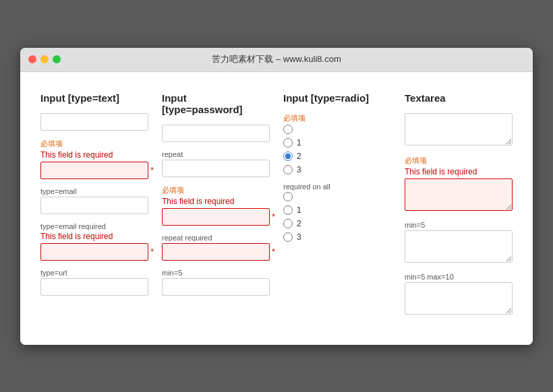  Describe the element at coordinates (459, 129) in the screenshot. I see `ta-basic-input` at that location.